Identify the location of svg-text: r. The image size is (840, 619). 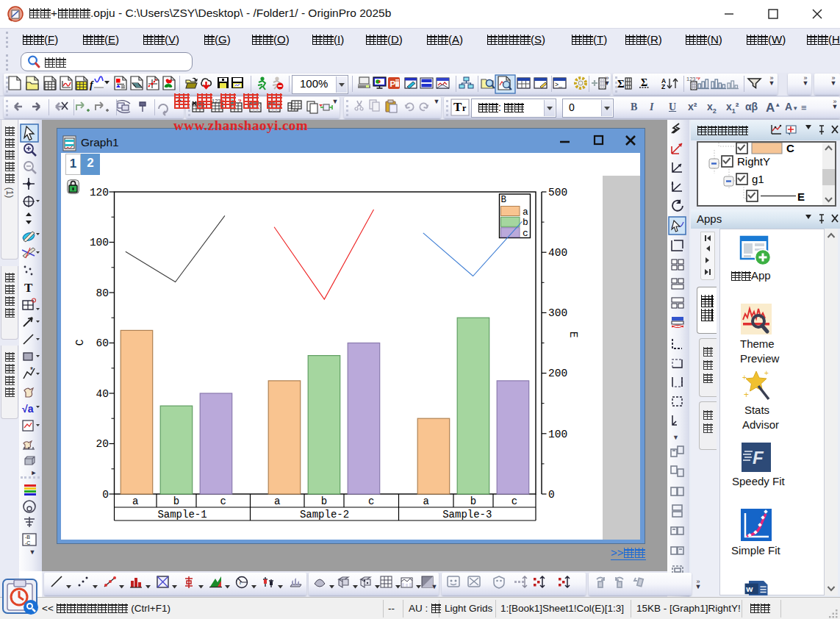
(464, 108).